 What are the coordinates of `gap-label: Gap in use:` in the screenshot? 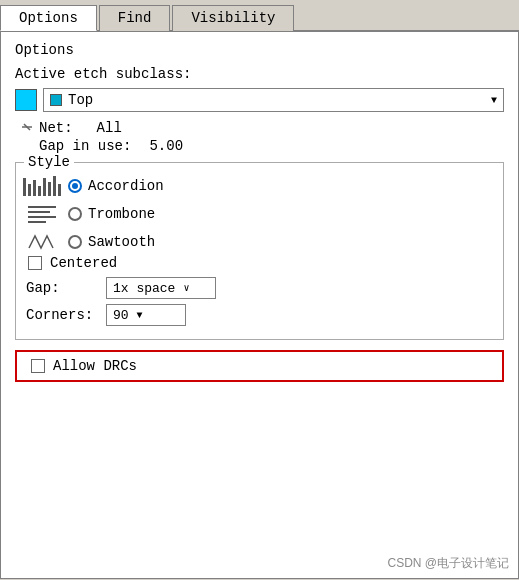 It's located at (85, 146).